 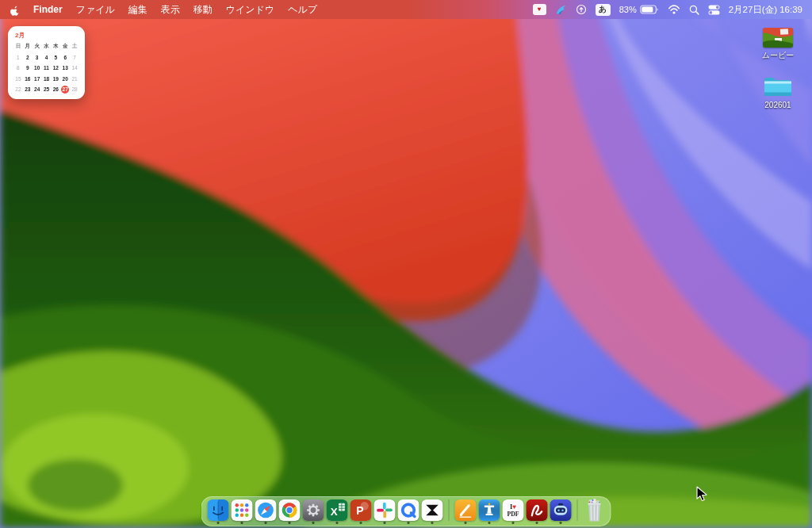 I want to click on calendar-date: 11, so click(x=47, y=68).